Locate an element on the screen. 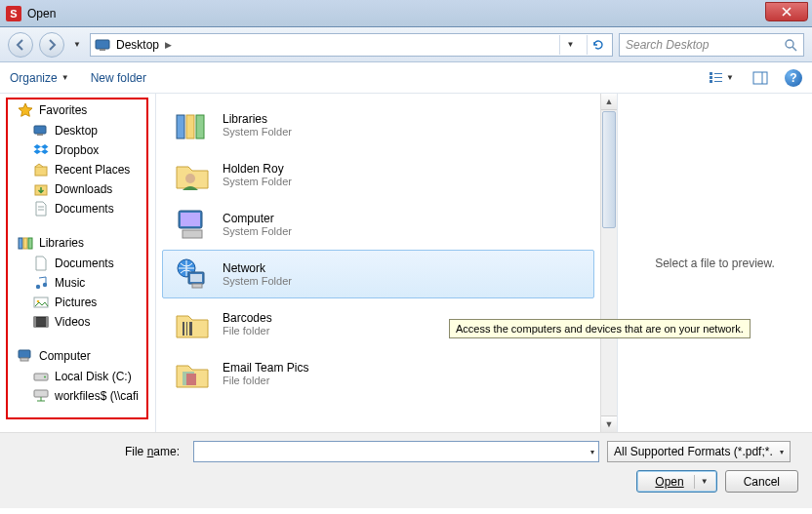  filename-field is located at coordinates (388, 452).